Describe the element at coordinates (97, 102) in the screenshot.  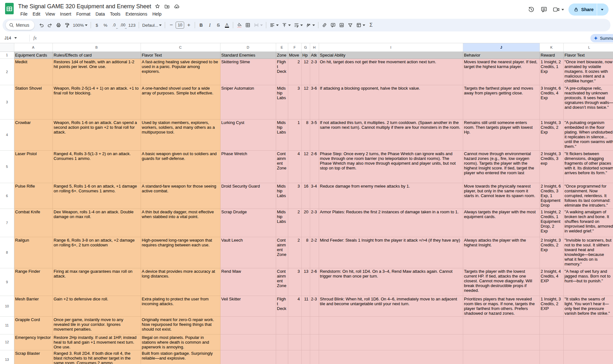
I see `cell-B3: Weapon, Rolls 2-5(1-4 + 1) on an attack.…` at that location.